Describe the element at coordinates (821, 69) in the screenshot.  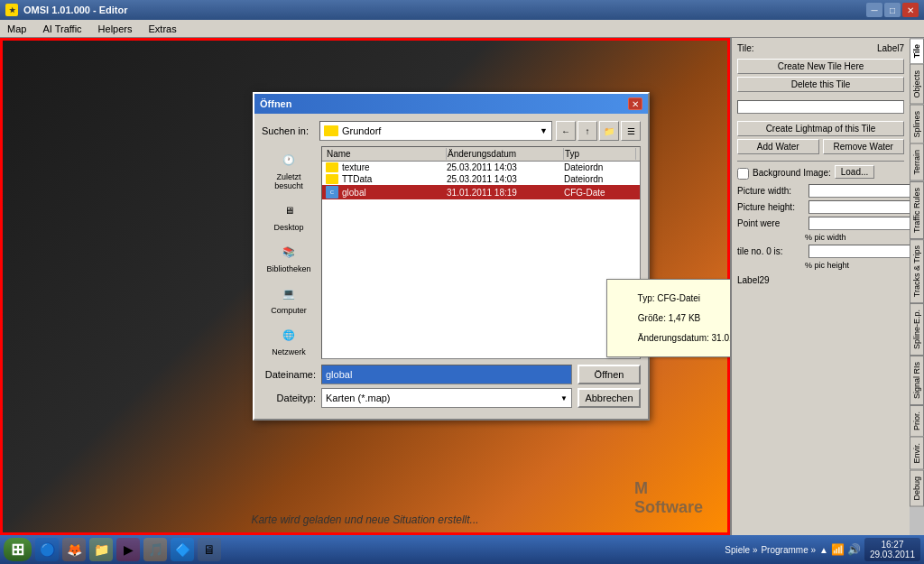
I see `tile-section: Tile: Label7 Create New Tile Here Delete…` at that location.